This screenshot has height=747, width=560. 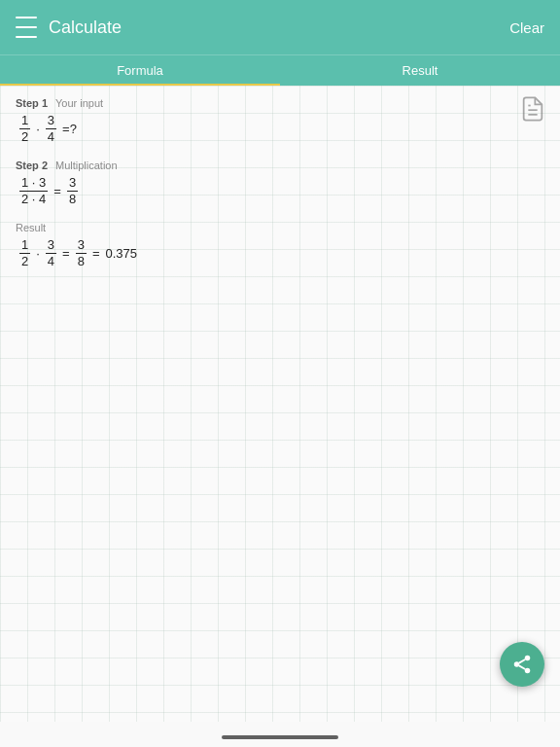 I want to click on share-icon, so click(x=522, y=664).